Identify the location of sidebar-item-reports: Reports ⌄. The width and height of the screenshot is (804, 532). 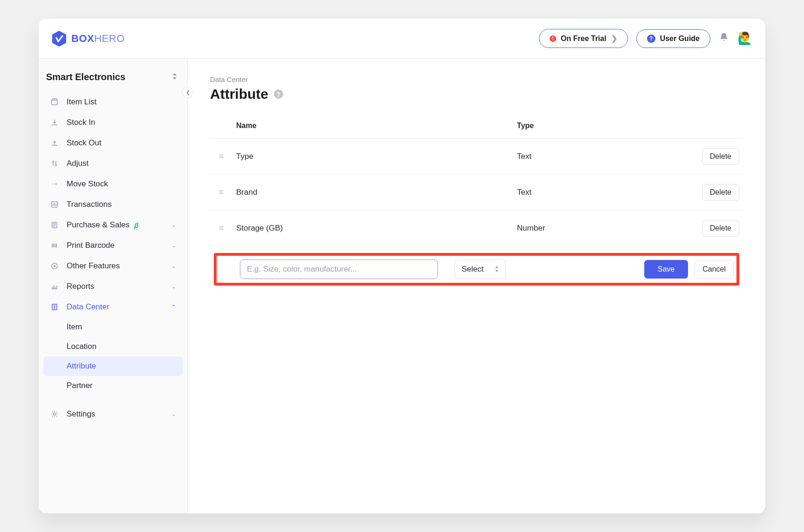
(113, 286).